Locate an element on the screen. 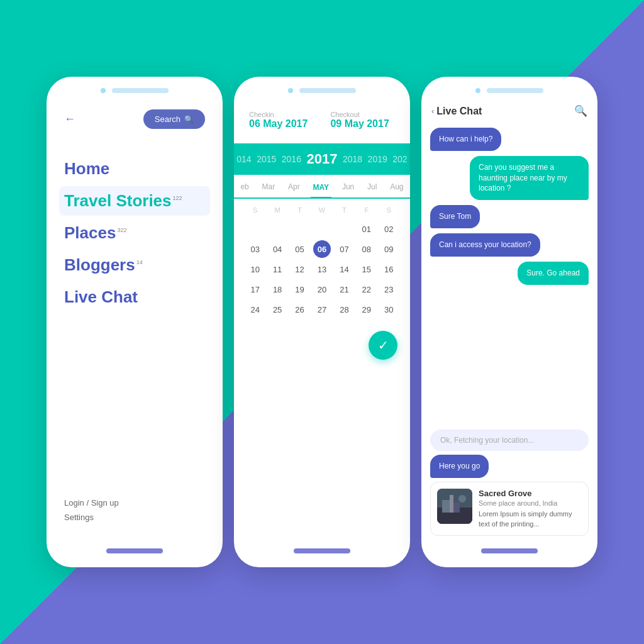 The image size is (644, 644). cal-month-Aug: Aug is located at coordinates (396, 187).